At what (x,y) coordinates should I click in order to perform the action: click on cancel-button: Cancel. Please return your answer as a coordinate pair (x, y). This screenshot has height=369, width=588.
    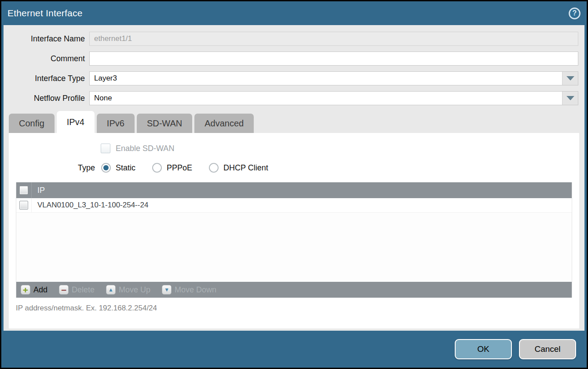
    Looking at the image, I should click on (548, 349).